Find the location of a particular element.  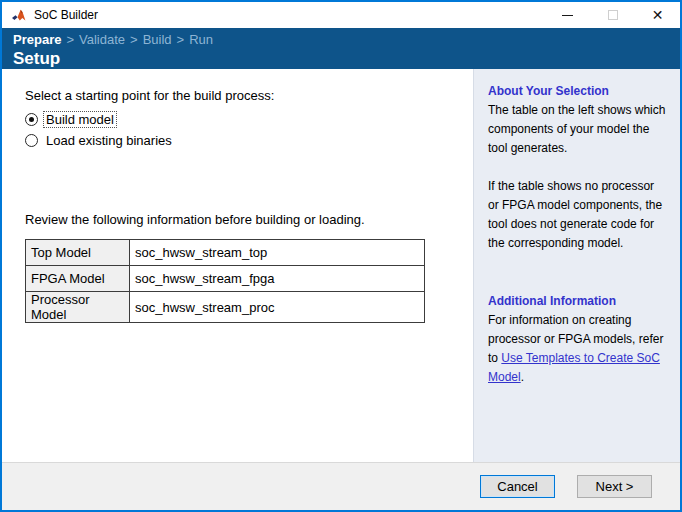

start-point-prompt: Select a starting point for the build pr… is located at coordinates (249, 96).